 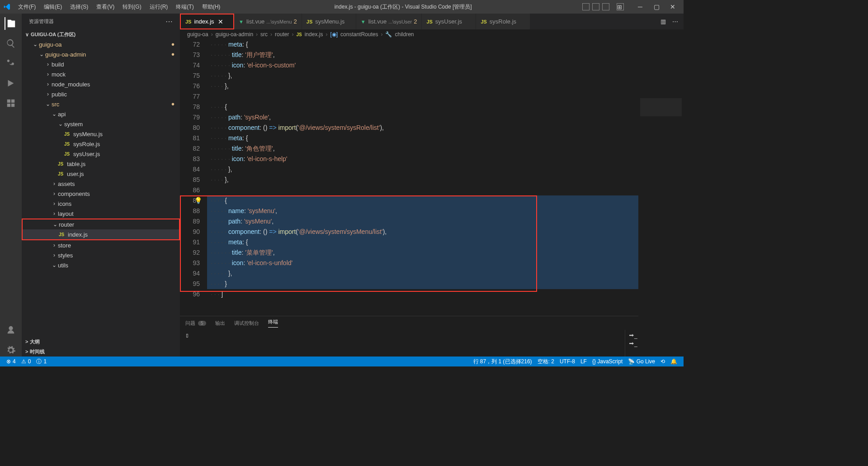 I want to click on tree-item: ⌄api, so click(x=101, y=114).